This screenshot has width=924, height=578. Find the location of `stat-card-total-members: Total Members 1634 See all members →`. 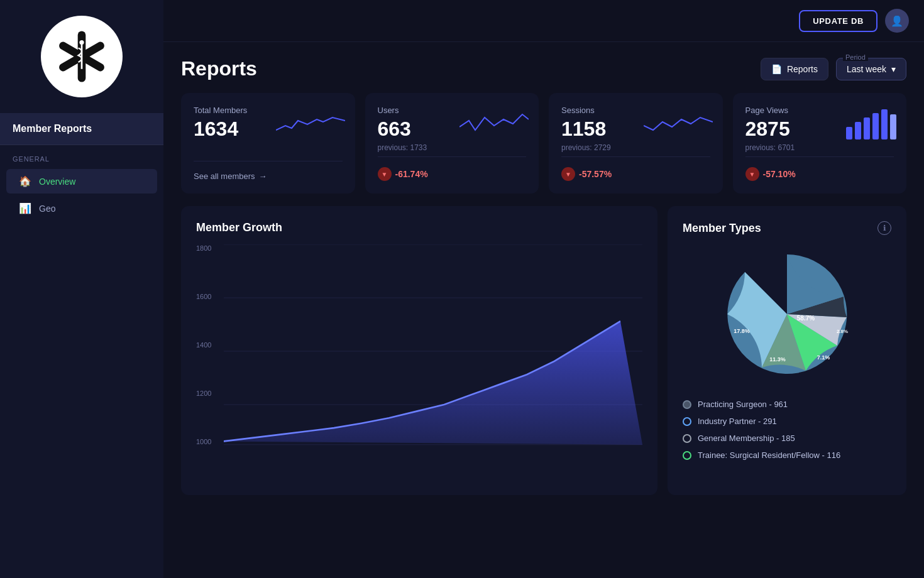

stat-card-total-members: Total Members 1634 See all members → is located at coordinates (268, 143).